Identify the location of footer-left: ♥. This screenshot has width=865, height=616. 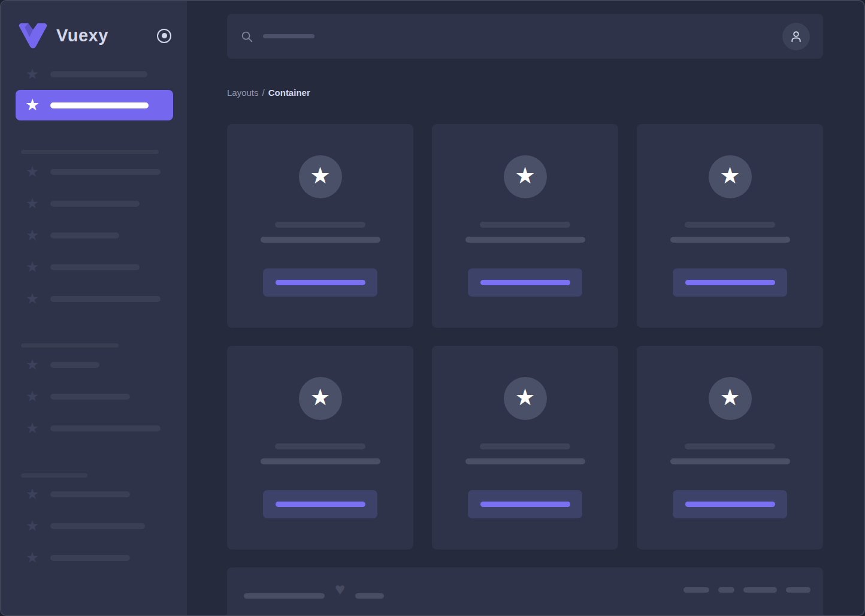
(314, 596).